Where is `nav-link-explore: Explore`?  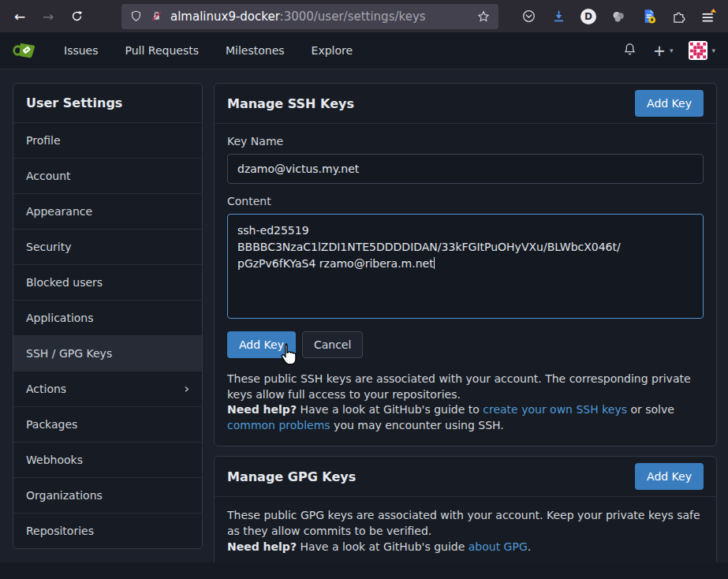 nav-link-explore: Explore is located at coordinates (333, 50).